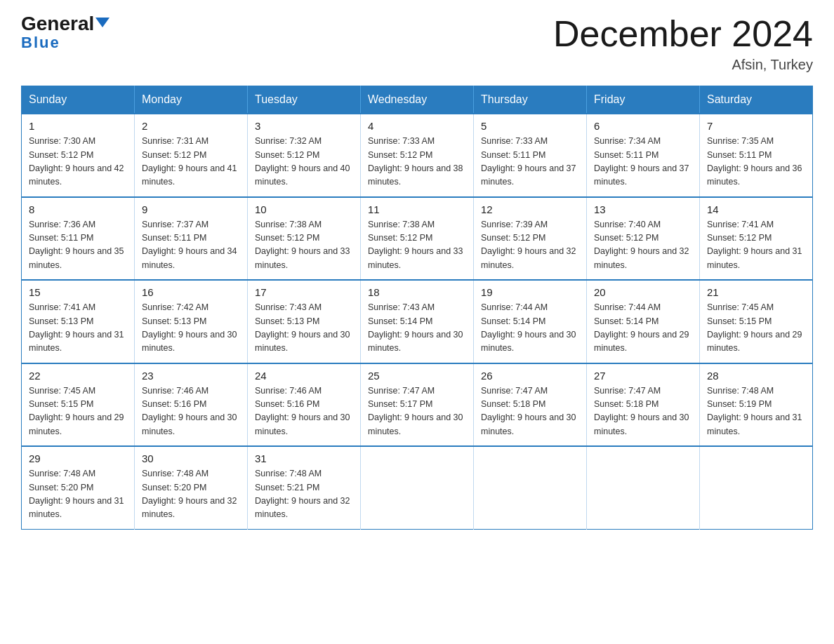  I want to click on table-row: 17 Sunrise: 7:43 AMSunset: 5:13 PMDaylig…, so click(305, 321).